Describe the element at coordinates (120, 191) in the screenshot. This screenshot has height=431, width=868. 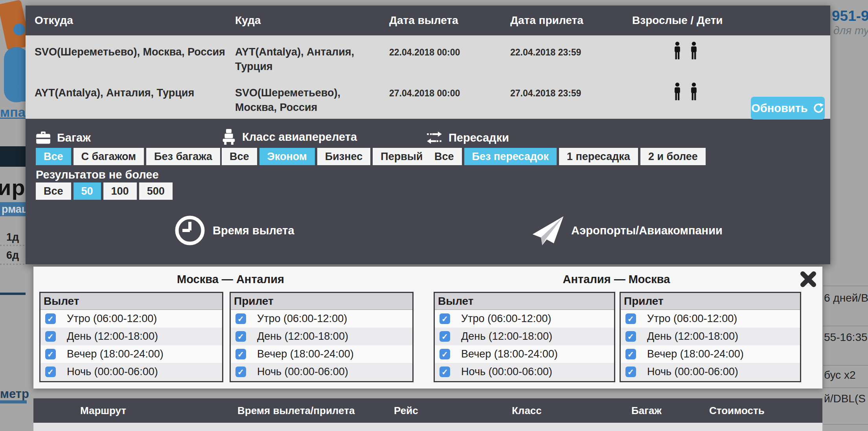
I see `limit-option-100: 100` at that location.